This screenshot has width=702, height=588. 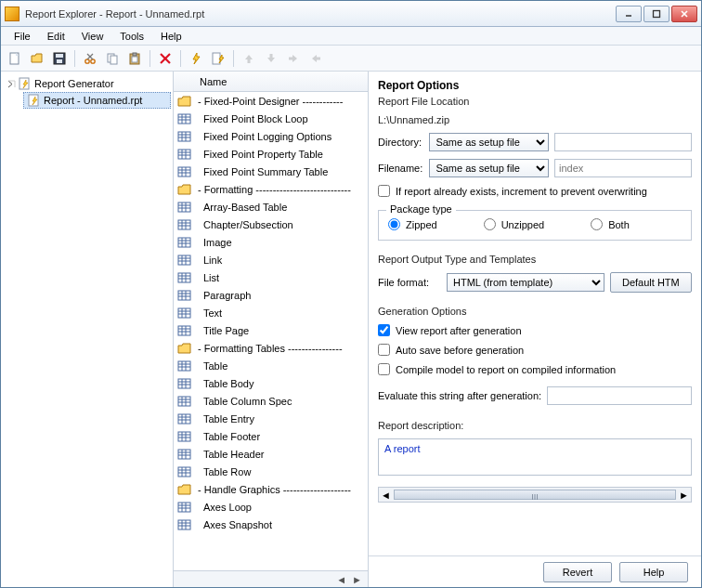 I want to click on help-button: Help, so click(x=654, y=572).